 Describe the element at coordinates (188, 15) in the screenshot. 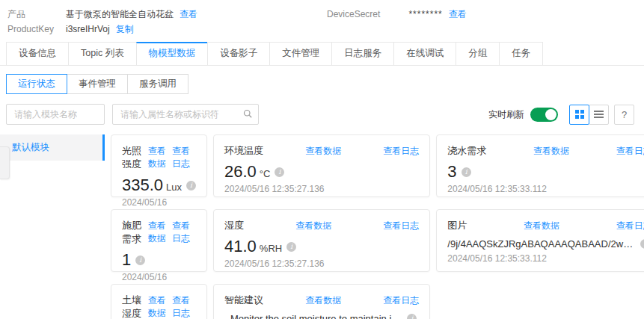

I see `product-view-link: 查看` at that location.